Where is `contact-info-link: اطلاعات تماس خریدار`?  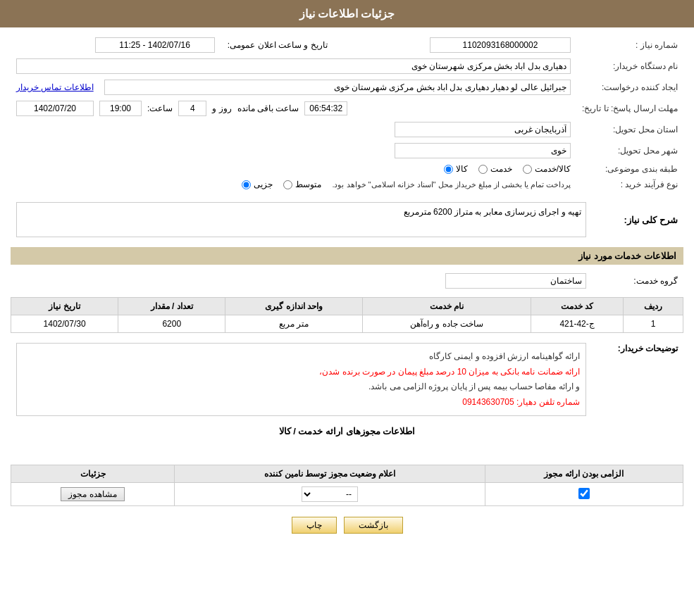 contact-info-link: اطلاعات تماس خریدار is located at coordinates (55, 87).